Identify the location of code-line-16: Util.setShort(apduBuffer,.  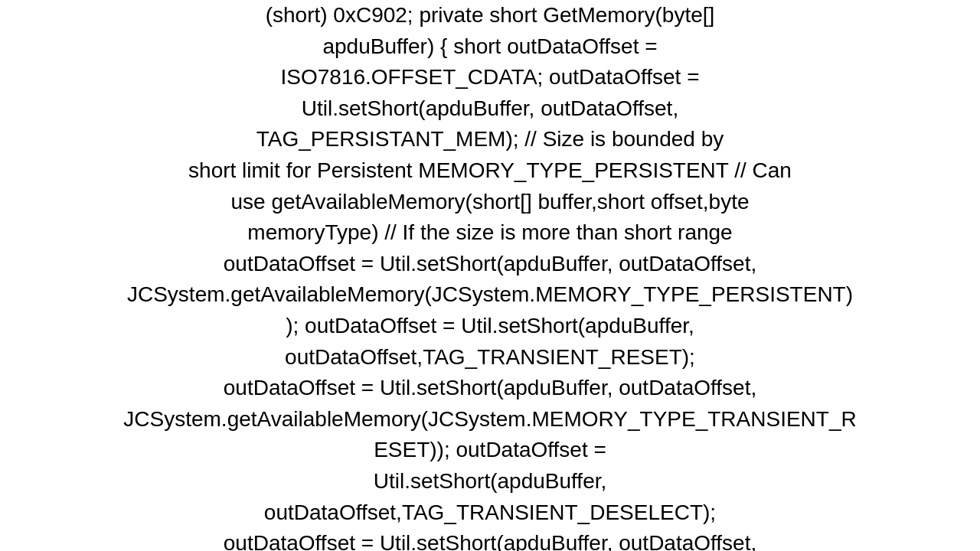
(490, 482).